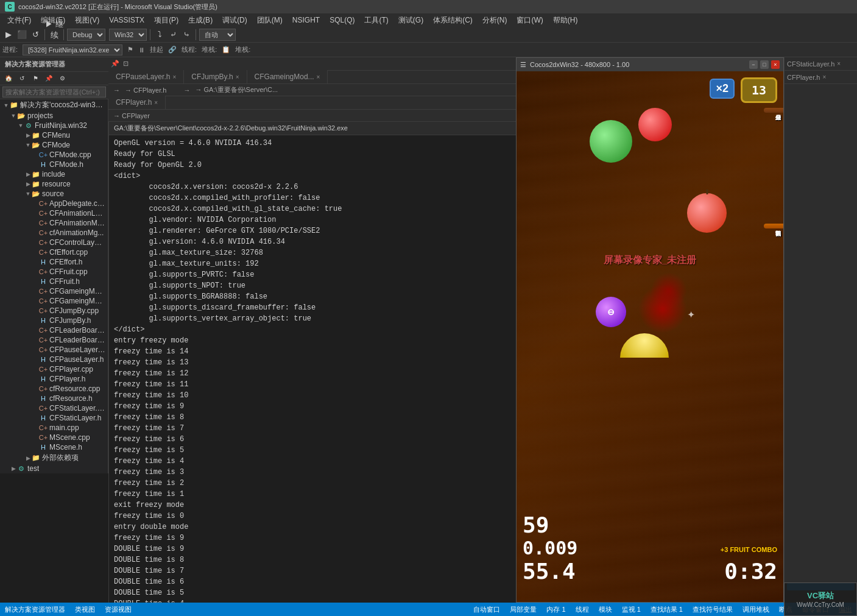  Describe the element at coordinates (141, 50) in the screenshot. I see `toolbar-btn-pause: ⏸` at that location.